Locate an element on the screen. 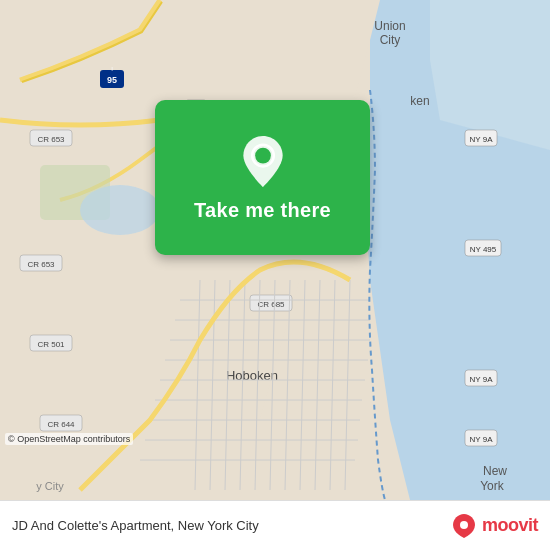 This screenshot has width=550, height=550. svg-text: Union is located at coordinates (390, 26).